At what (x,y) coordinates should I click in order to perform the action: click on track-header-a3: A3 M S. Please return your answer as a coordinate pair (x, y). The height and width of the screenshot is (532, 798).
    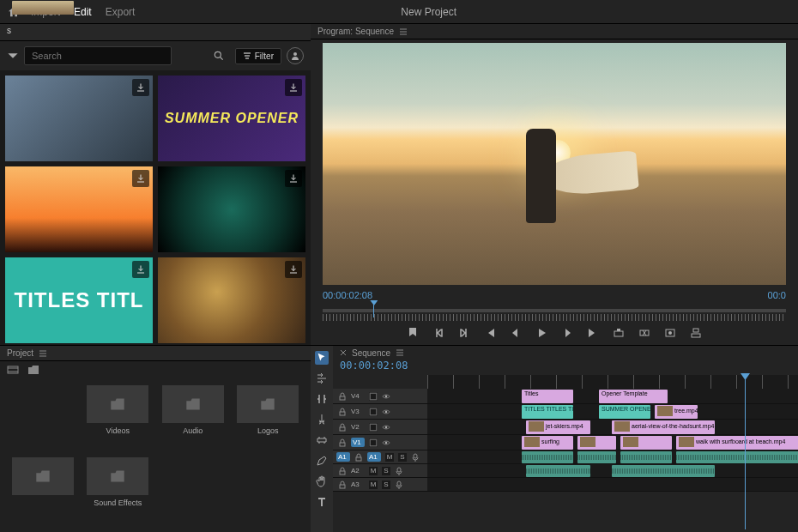
    Looking at the image, I should click on (380, 484).